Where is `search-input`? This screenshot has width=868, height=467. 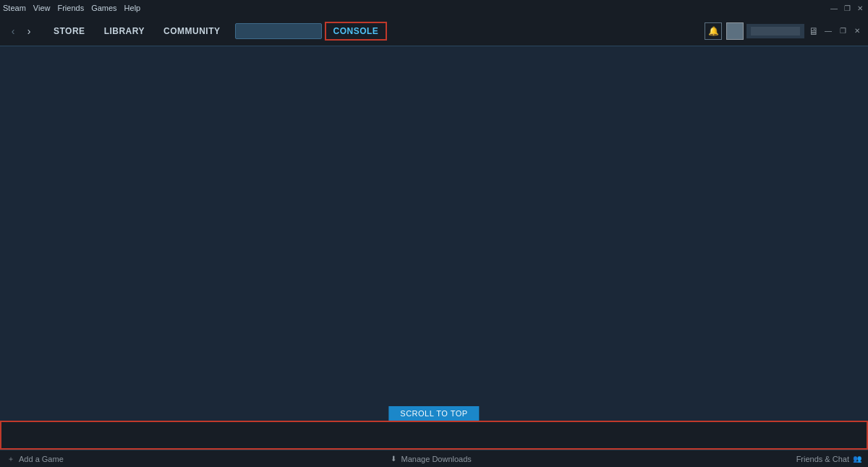 search-input is located at coordinates (278, 31).